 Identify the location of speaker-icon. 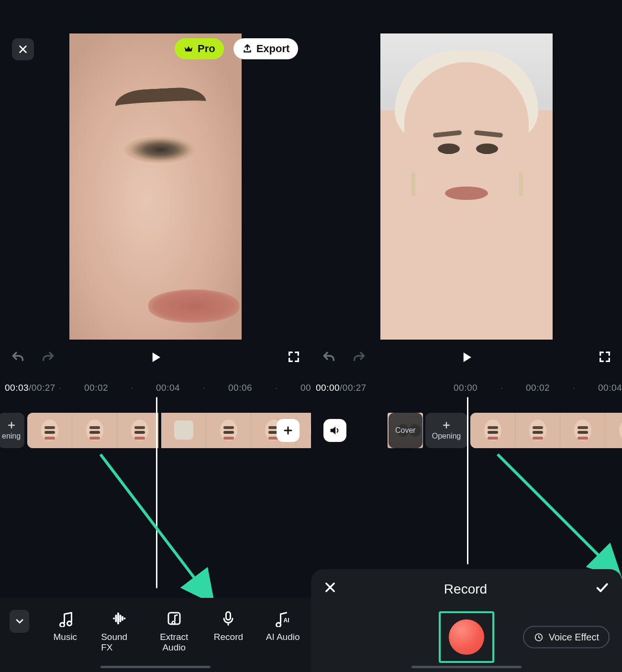
(335, 430).